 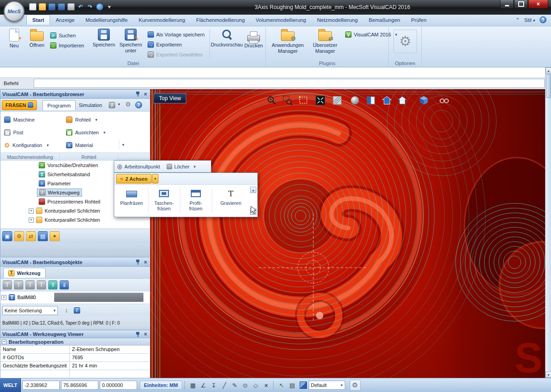 I want to click on save-all-icon, so click(x=61, y=7).